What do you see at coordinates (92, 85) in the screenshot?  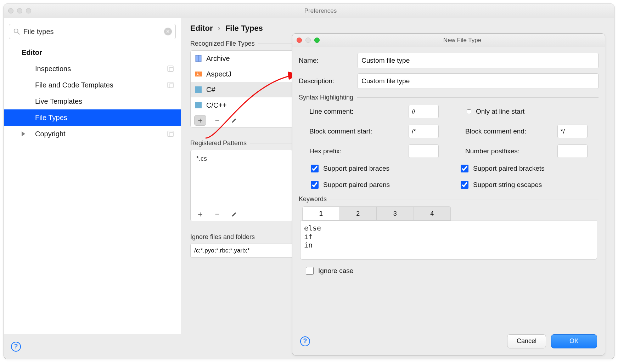 I see `tree-item-file-and-code-templates: File and Code Templates` at bounding box center [92, 85].